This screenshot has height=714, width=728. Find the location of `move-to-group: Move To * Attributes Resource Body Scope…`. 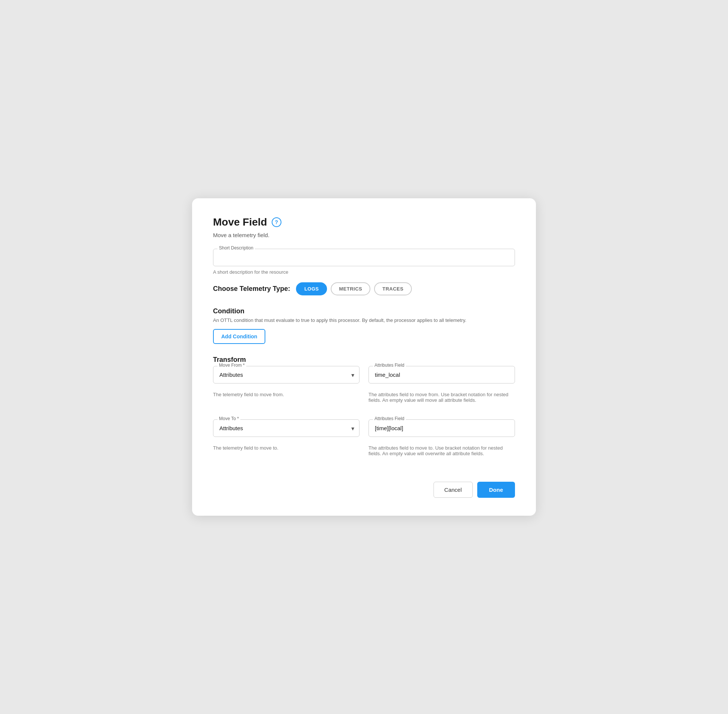

move-to-group: Move To * Attributes Resource Body Scope… is located at coordinates (286, 428).